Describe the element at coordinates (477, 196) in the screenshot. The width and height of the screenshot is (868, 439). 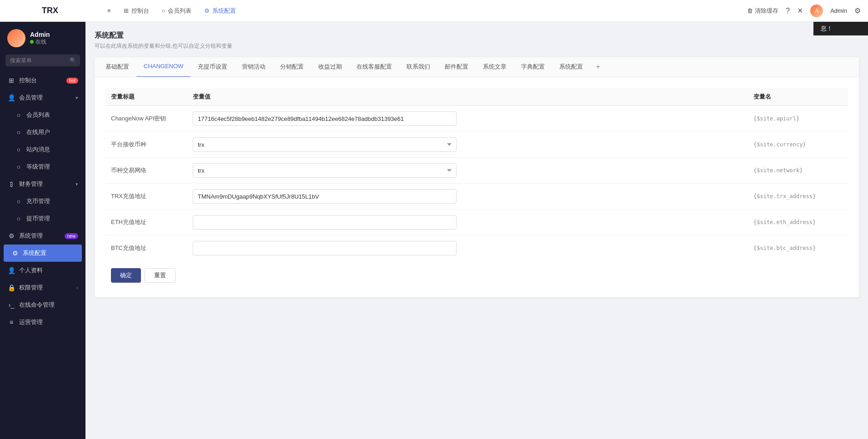
I see `table-row: TRX充值地址{$site.trx_address}` at that location.